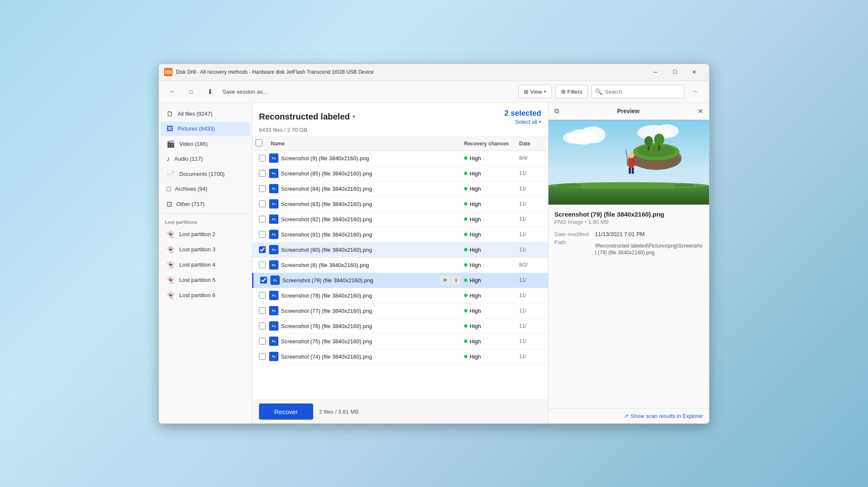  I want to click on table-row: Ps Screenshot (79) (file 3840x2160).png …, so click(400, 281).